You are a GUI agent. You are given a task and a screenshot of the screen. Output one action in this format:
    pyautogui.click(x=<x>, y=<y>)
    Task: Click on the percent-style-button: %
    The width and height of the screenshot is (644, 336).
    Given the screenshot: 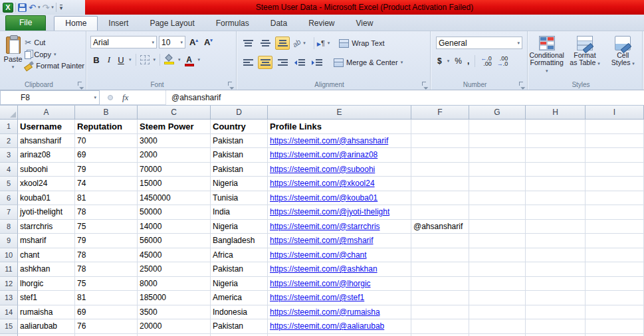 What is the action you would take?
    pyautogui.click(x=459, y=61)
    